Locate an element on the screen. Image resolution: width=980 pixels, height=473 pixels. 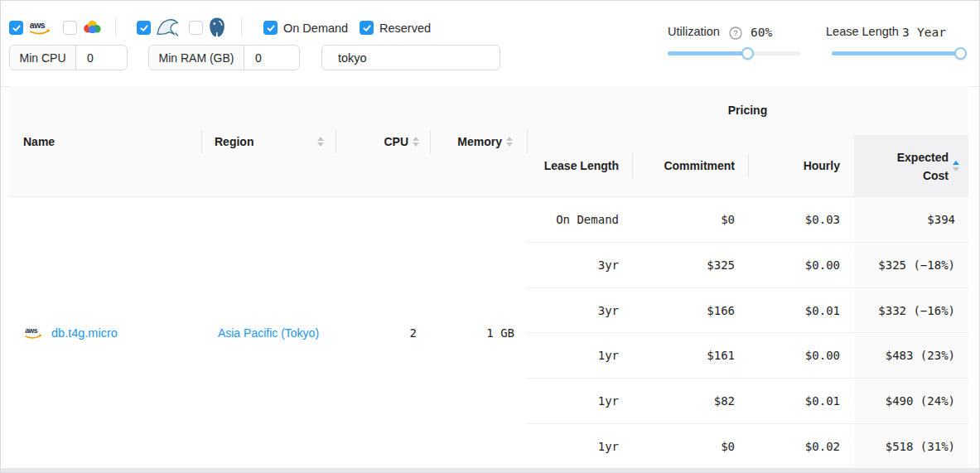
lease-length-cell: On Demand is located at coordinates (580, 220).